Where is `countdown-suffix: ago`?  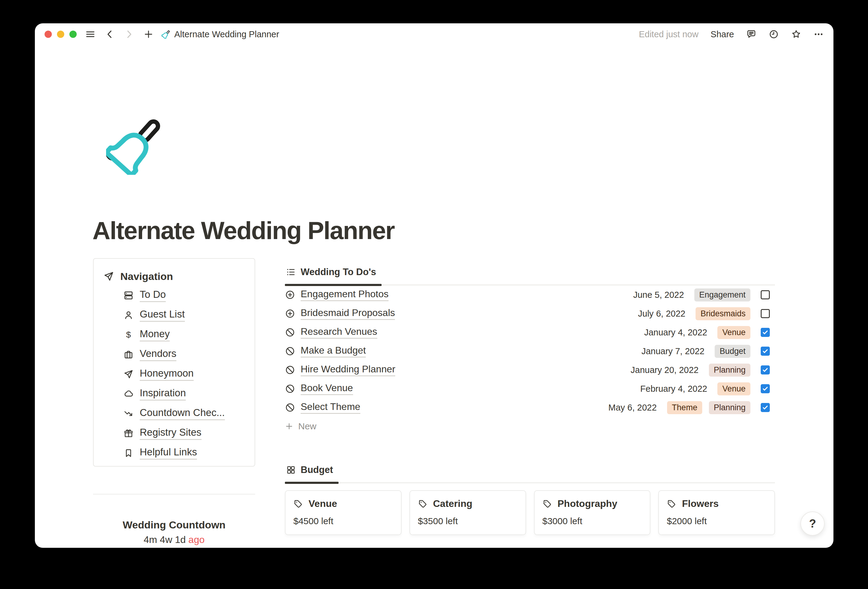 countdown-suffix: ago is located at coordinates (196, 539).